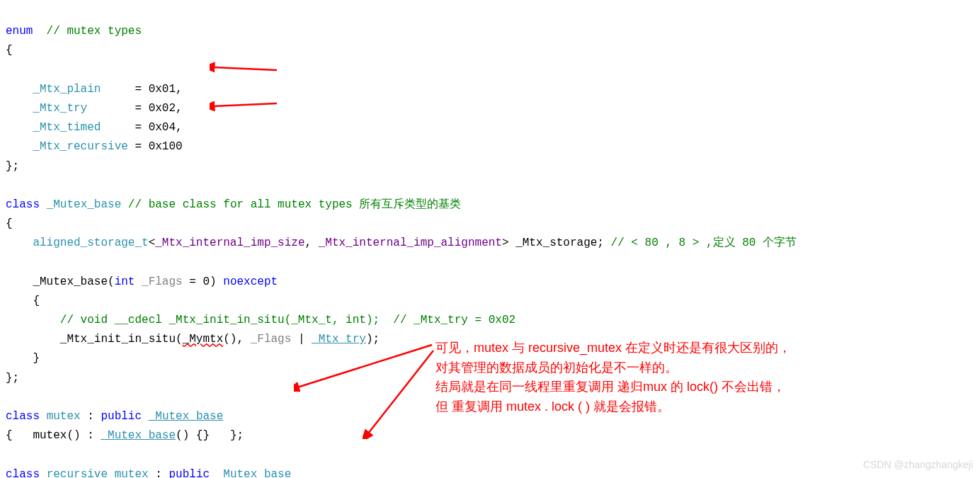 This screenshot has height=478, width=980. What do you see at coordinates (613, 378) in the screenshot?
I see `annotation-text: 可见，mutex 与 recursive_mutex 在定义时还是有很大区别的，…` at bounding box center [613, 378].